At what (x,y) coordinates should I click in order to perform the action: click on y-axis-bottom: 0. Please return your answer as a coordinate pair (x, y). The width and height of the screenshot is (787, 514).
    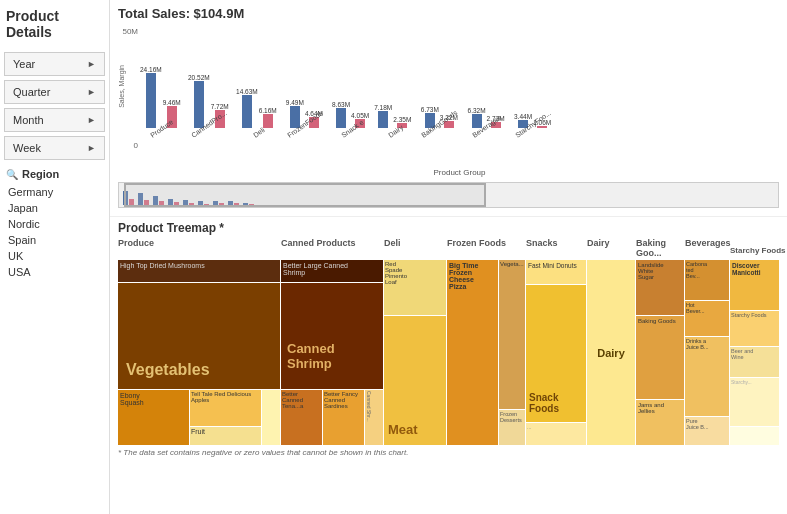
    Looking at the image, I should click on (128, 146).